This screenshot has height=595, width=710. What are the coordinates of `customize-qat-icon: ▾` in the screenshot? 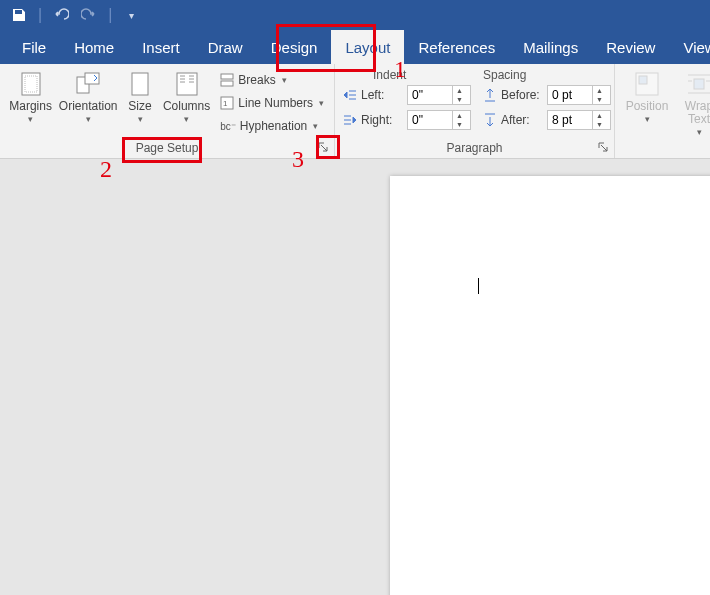 It's located at (131, 15).